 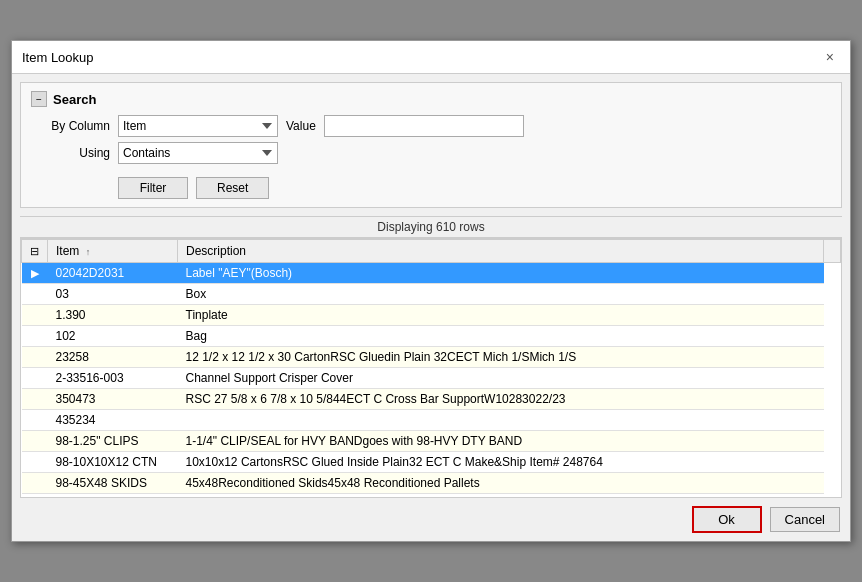 What do you see at coordinates (34, 251) in the screenshot?
I see `filter-icon: ⊟` at bounding box center [34, 251].